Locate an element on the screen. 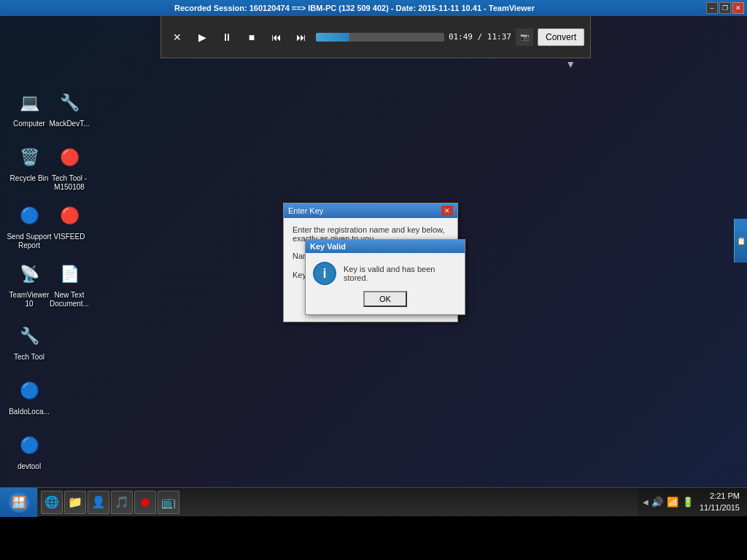  play-button: ▶ is located at coordinates (202, 37).